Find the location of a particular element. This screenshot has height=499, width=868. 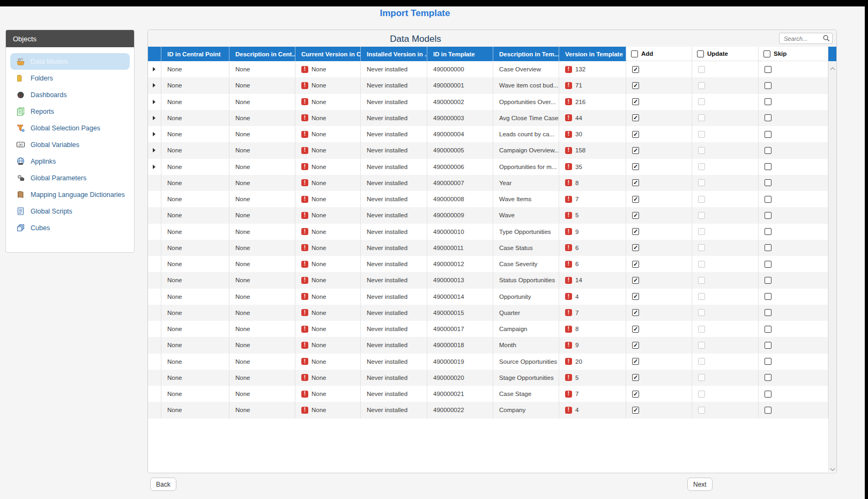

vertical-scrollbar is located at coordinates (832, 266).